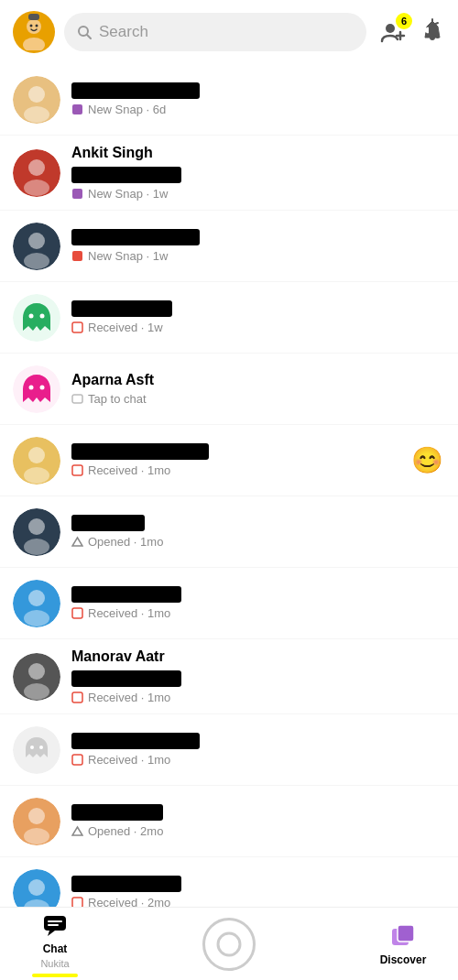 Image resolution: width=458 pixels, height=980 pixels. What do you see at coordinates (258, 328) in the screenshot?
I see `chat-status: Received · 1w` at bounding box center [258, 328].